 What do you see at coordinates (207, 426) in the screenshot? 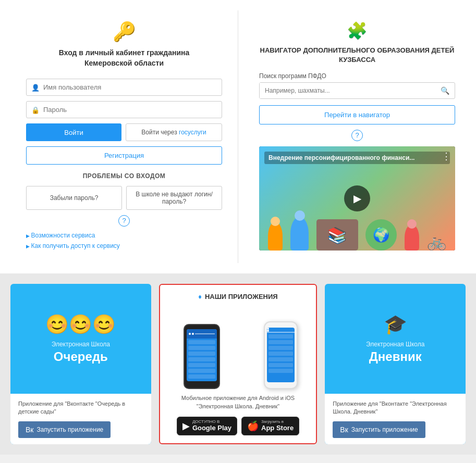
I see `google-play-button: ▶ ДОСТУПНО В Google Play` at bounding box center [207, 426].